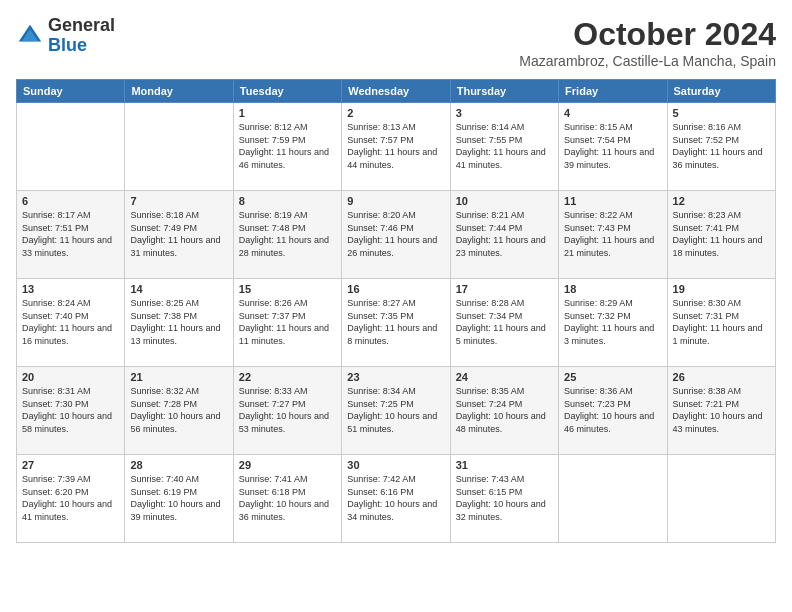  Describe the element at coordinates (721, 92) in the screenshot. I see `weekday-header-saturday: Saturday` at that location.